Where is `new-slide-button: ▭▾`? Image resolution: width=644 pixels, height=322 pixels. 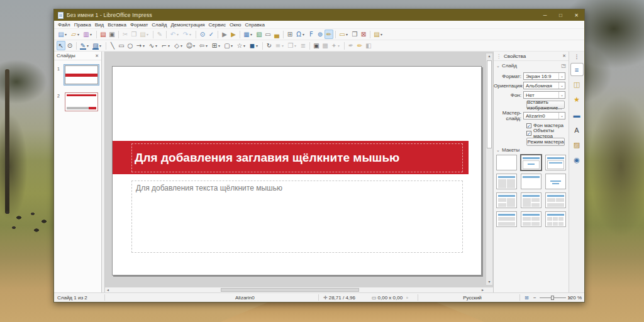 new-slide-button: ▭▾ is located at coordinates (344, 34).